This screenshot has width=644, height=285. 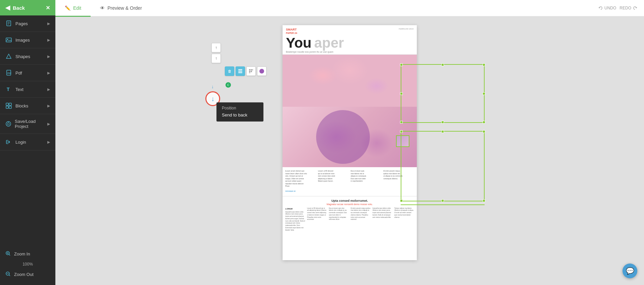 What do you see at coordinates (30, 124) in the screenshot?
I see `save-load-label: Save/Load Project` at bounding box center [30, 124].